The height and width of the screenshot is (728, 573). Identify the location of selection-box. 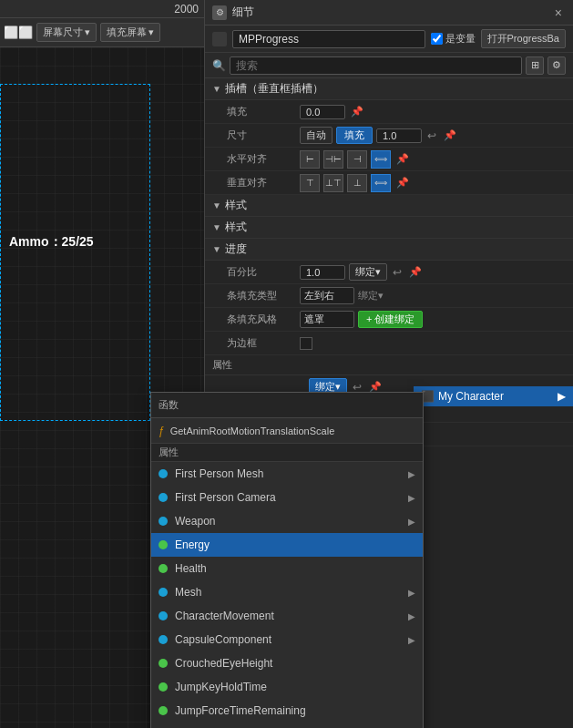
(75, 252).